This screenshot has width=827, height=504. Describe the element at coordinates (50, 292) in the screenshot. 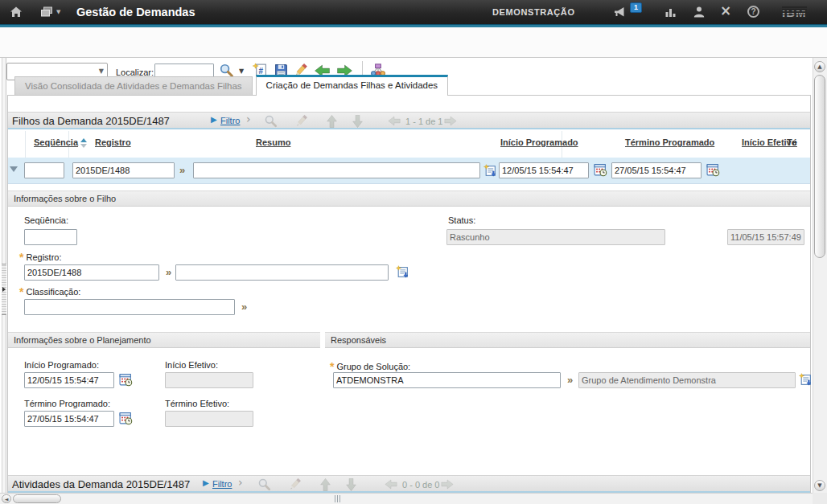

I see `classificacao-label: *Classificação:` at that location.